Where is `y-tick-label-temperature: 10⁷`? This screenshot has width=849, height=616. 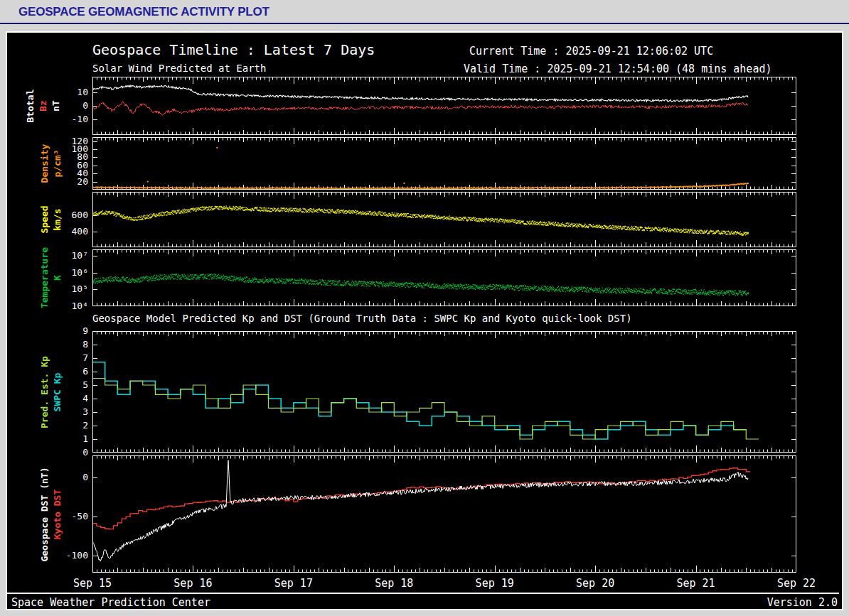
y-tick-label-temperature: 10⁷ is located at coordinates (72, 256).